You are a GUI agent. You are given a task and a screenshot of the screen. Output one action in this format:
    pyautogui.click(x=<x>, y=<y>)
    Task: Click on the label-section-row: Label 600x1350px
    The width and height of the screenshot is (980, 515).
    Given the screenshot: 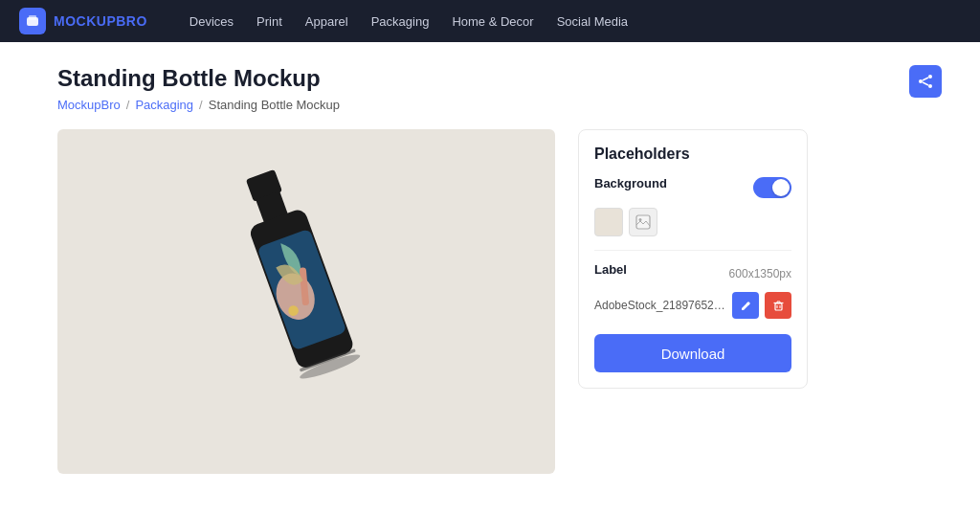 What is the action you would take?
    pyautogui.click(x=693, y=274)
    